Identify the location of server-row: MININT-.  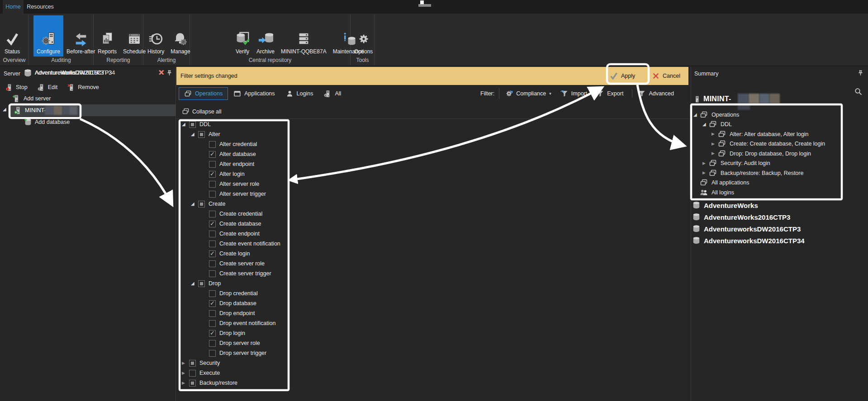
(88, 110).